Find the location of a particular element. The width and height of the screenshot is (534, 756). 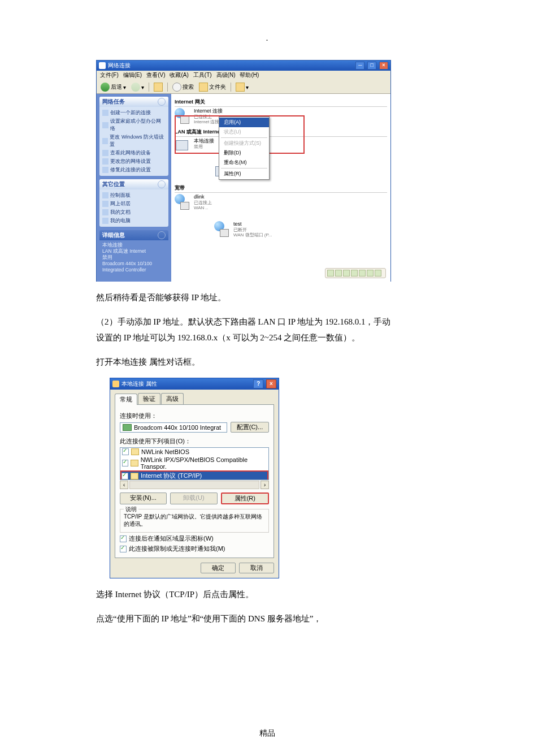

dialog-title: 本地连接 属性 is located at coordinates (139, 384).